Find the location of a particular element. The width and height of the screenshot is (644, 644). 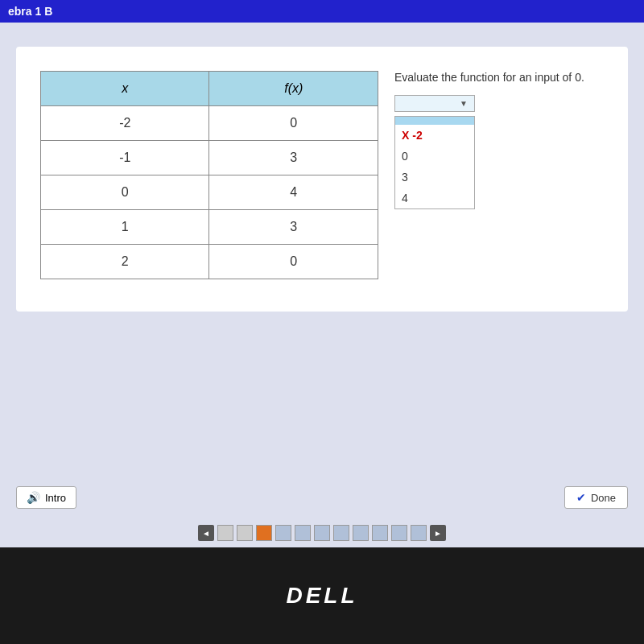

table-cell-x-1: -1 is located at coordinates (126, 158).